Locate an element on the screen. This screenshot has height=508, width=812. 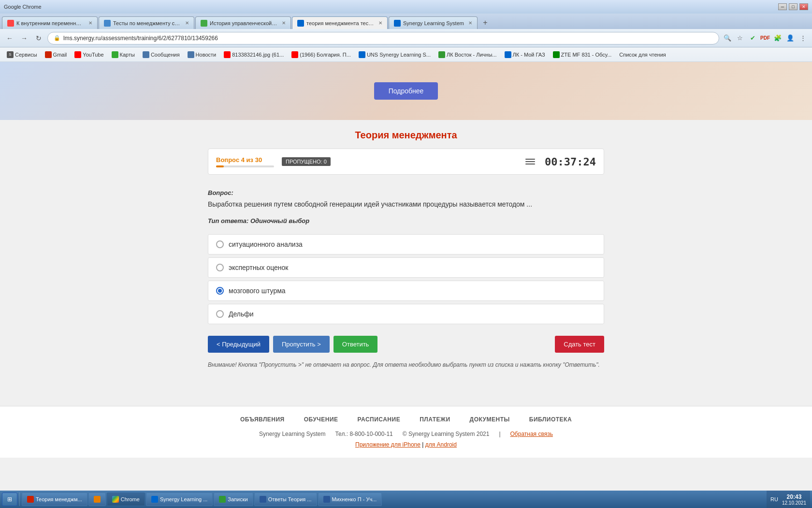
footer-link-training: ОБУЧЕНИЕ is located at coordinates (321, 419).